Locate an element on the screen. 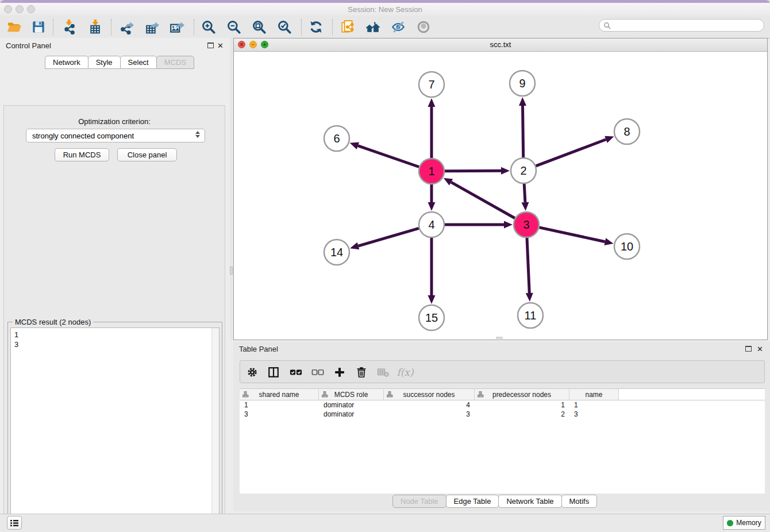 This screenshot has height=532, width=770. show-panels-button is located at coordinates (14, 523).